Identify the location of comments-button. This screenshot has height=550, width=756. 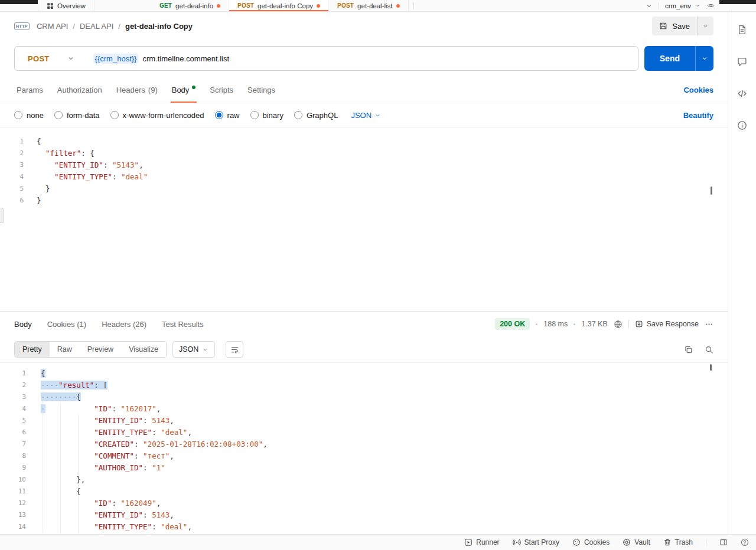
(742, 61).